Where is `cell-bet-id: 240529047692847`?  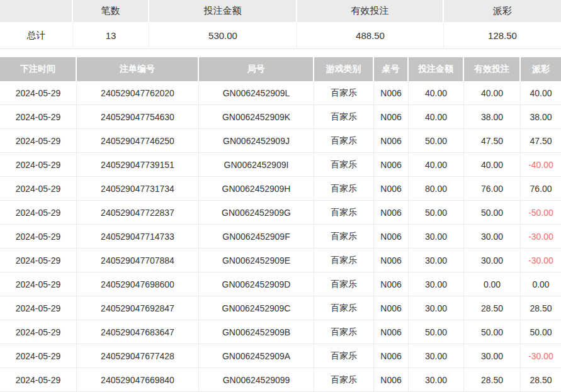 cell-bet-id: 240529047692847 is located at coordinates (138, 308).